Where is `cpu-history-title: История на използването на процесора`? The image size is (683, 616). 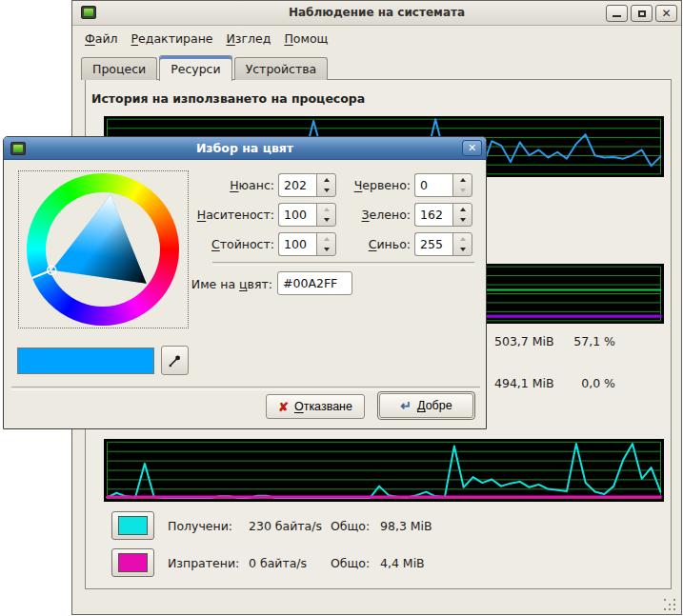 cpu-history-title: История на използването на процесора is located at coordinates (229, 99).